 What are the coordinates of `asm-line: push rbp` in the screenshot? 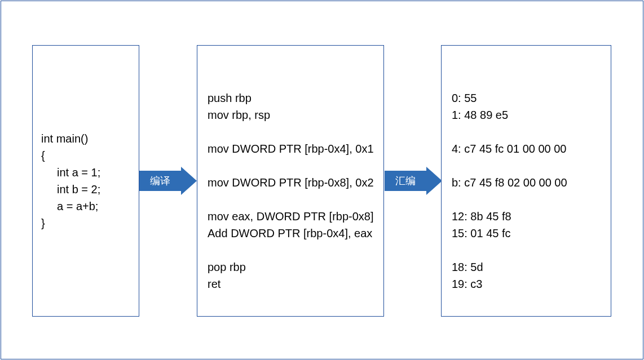 It's located at (295, 98).